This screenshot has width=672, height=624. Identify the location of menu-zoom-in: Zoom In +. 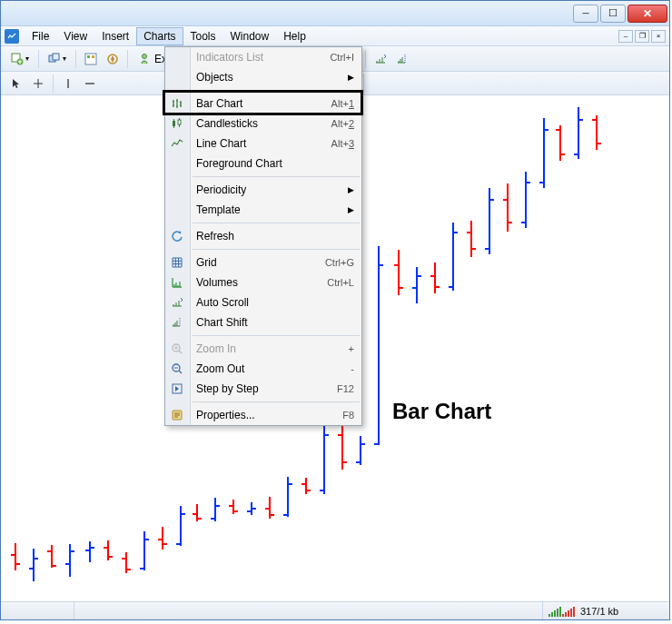
(263, 349).